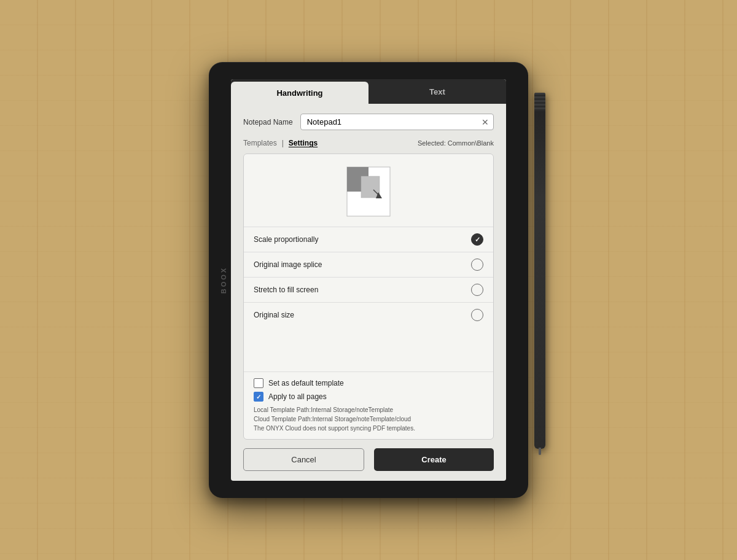 Image resolution: width=737 pixels, height=560 pixels. I want to click on notepad-name-row: Notepad Name ✕, so click(368, 122).